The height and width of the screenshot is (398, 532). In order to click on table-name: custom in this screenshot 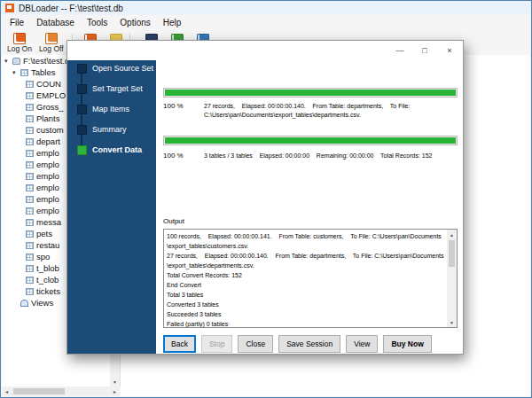, I will do `click(50, 129)`.